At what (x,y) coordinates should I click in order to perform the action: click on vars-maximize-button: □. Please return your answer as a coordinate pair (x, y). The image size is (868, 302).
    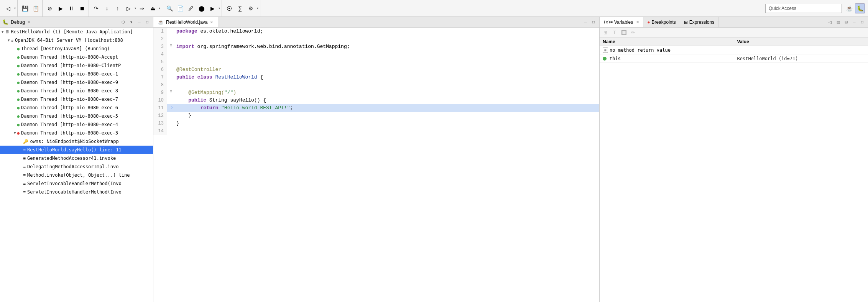
    Looking at the image, I should click on (862, 22).